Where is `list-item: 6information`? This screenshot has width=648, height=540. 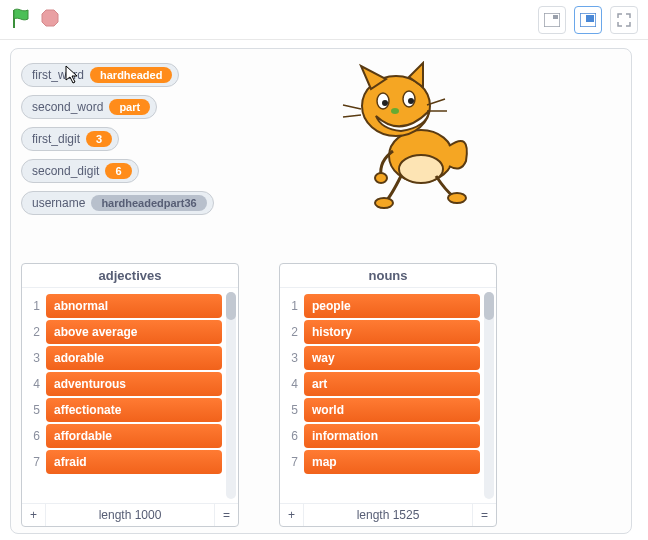 list-item: 6information is located at coordinates (382, 436).